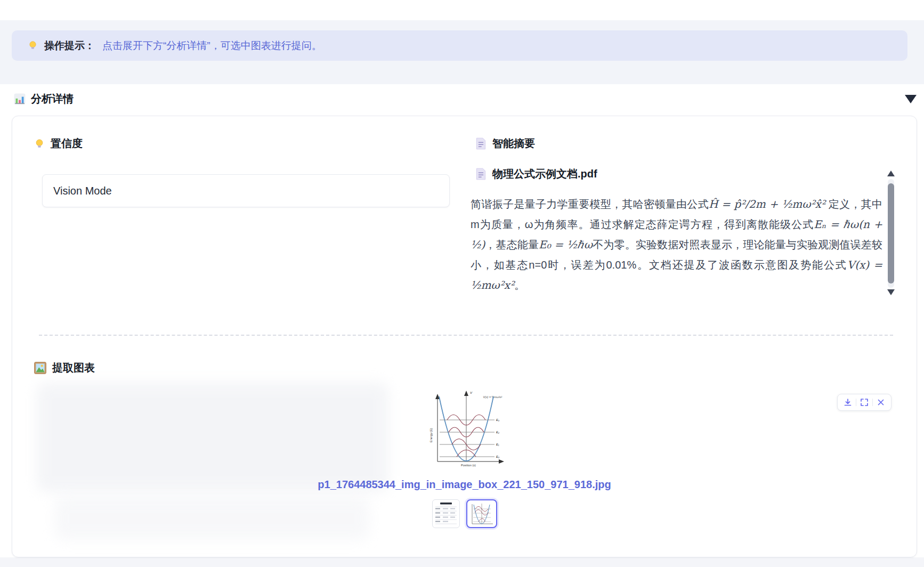 The width and height of the screenshot is (924, 567). What do you see at coordinates (881, 402) in the screenshot?
I see `close-button` at bounding box center [881, 402].